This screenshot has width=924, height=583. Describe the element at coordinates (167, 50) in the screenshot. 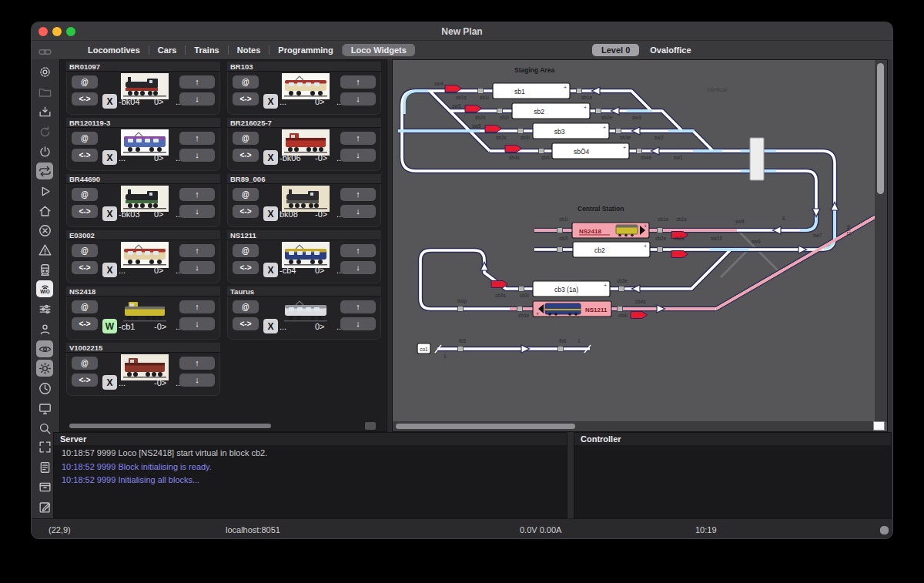

I see `tab-cars: Cars` at that location.